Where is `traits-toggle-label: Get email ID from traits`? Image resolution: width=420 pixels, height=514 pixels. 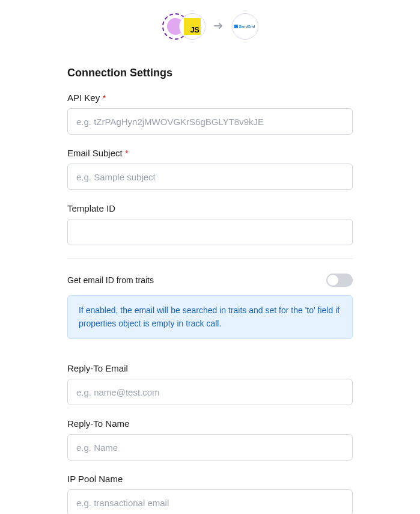 traits-toggle-label: Get email ID from traits is located at coordinates (111, 280).